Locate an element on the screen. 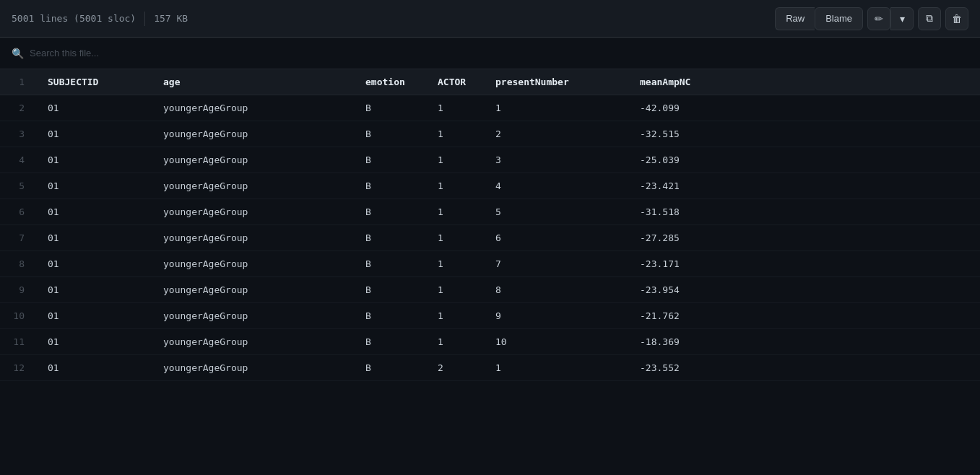  file-size: 157 KB is located at coordinates (170, 19).